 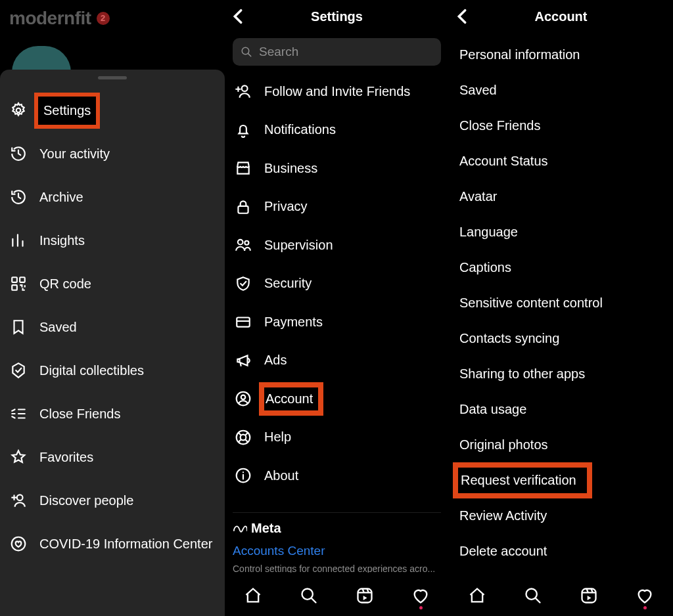 I want to click on settings-item-label: Payments, so click(x=293, y=322).